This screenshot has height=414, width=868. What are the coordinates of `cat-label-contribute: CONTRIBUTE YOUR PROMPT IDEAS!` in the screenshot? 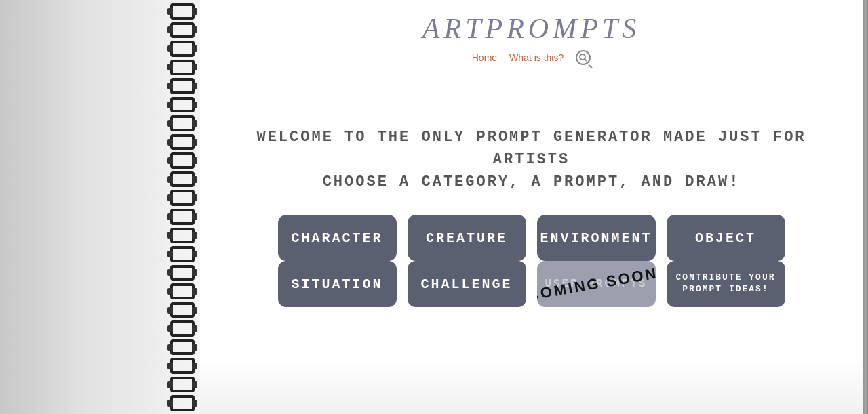 It's located at (726, 284).